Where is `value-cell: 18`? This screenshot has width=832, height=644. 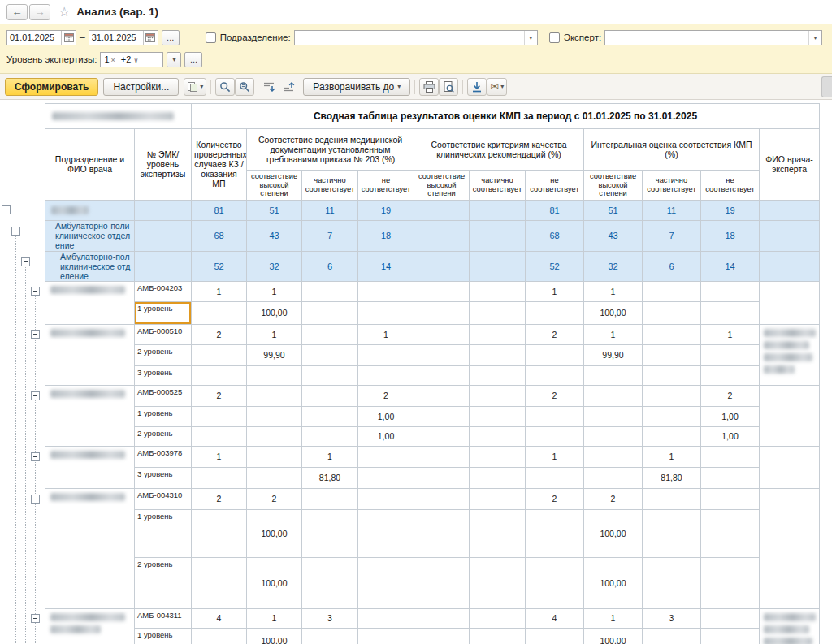 value-cell: 18 is located at coordinates (730, 236).